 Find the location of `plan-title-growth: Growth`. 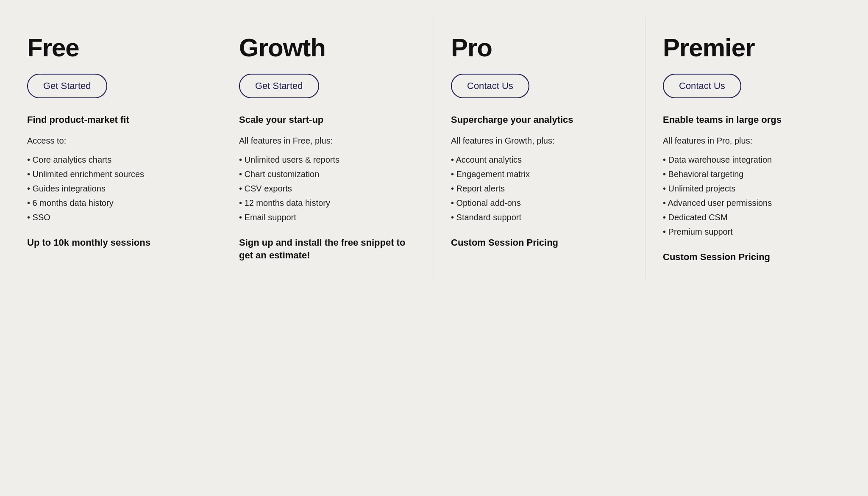

plan-title-growth: Growth is located at coordinates (328, 48).